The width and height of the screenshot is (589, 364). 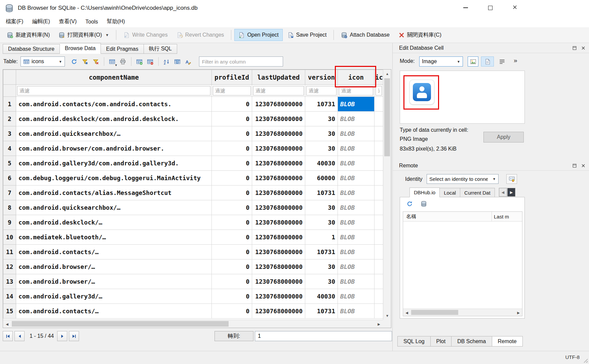 I want to click on filter-input-ic, so click(x=379, y=91).